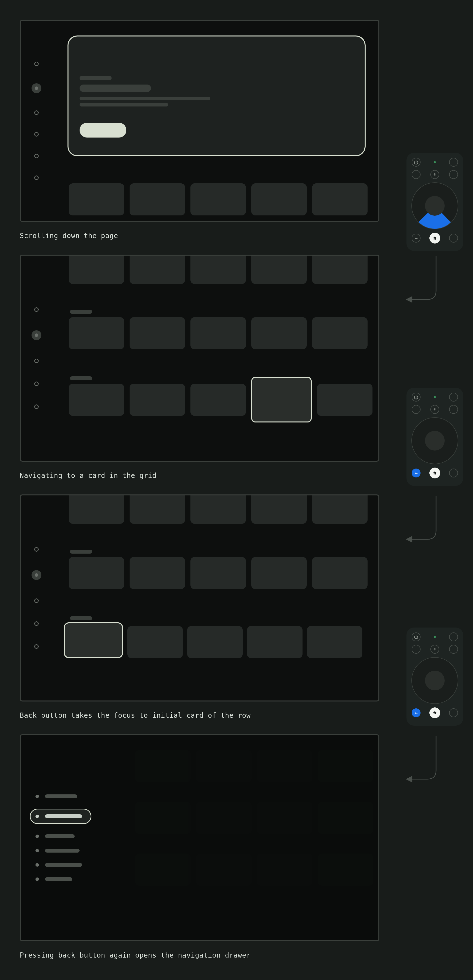 The width and height of the screenshot is (473, 980). Describe the element at coordinates (217, 96) in the screenshot. I see `featured-hero-card` at that location.